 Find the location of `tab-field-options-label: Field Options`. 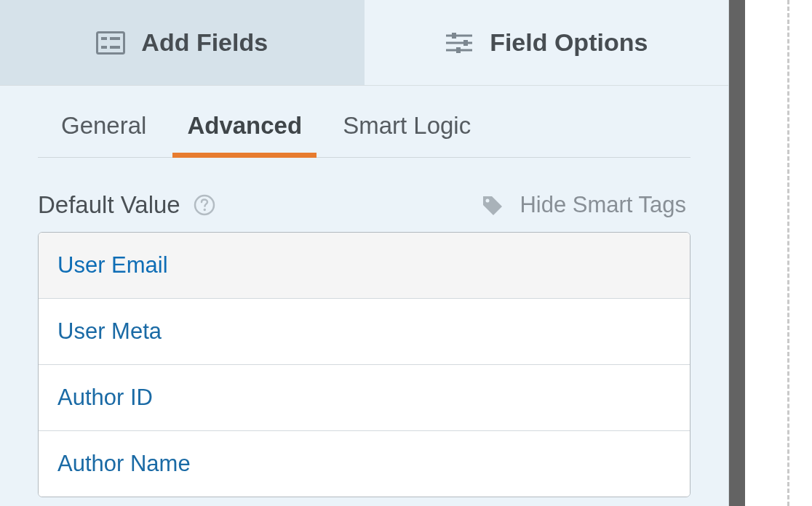

tab-field-options-label: Field Options is located at coordinates (569, 42).